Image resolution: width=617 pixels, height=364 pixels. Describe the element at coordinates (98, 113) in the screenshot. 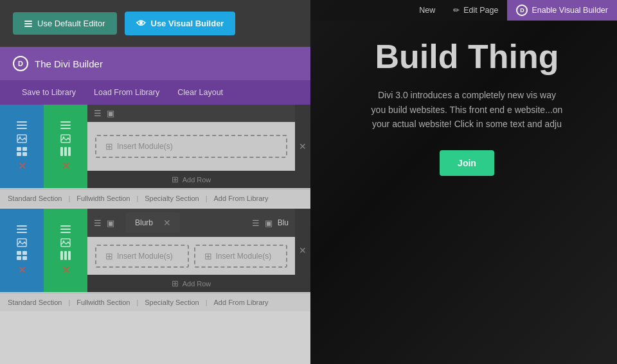

I see `row-menu-icon: ☰` at that location.